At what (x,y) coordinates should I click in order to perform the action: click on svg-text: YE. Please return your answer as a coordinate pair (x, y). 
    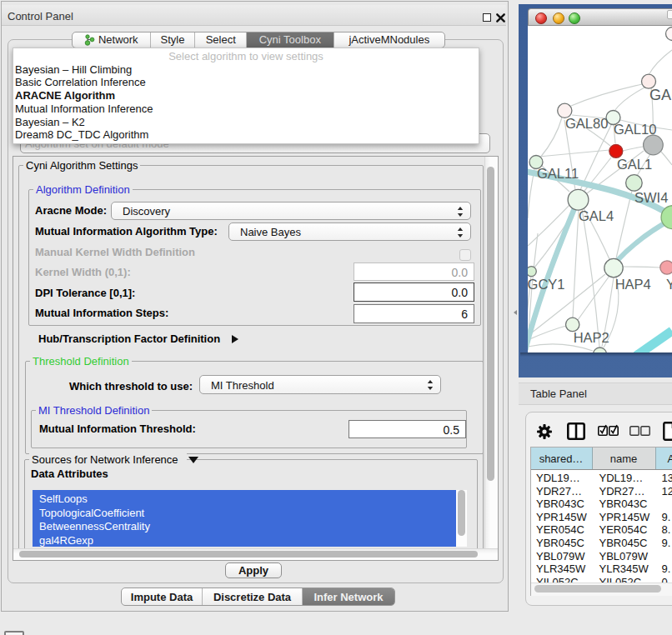
    Looking at the image, I should click on (669, 284).